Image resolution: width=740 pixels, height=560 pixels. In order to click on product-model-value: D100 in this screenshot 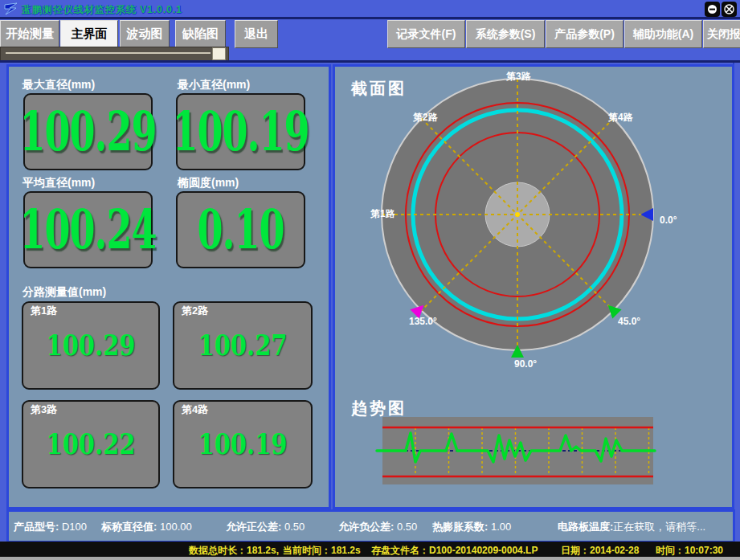, I will do `click(74, 527)`.